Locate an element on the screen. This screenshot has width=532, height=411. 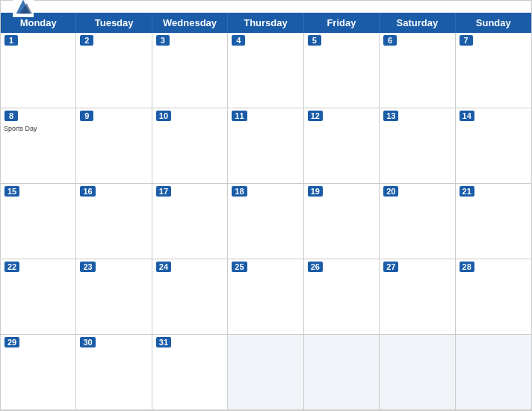
day-number: 11 is located at coordinates (239, 116).